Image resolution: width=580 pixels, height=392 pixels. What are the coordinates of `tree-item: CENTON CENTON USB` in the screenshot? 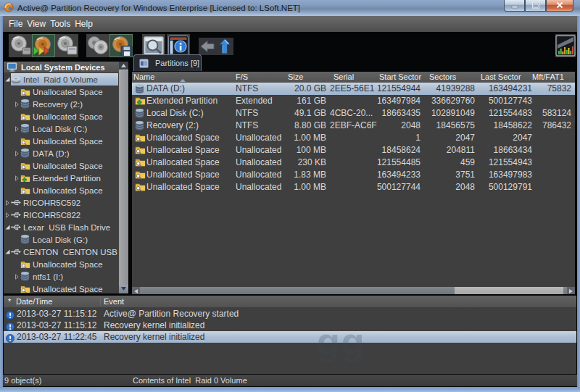 It's located at (61, 252).